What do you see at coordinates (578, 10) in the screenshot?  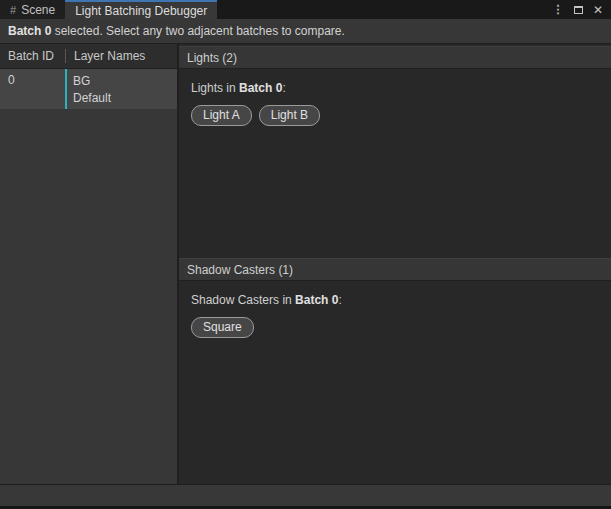 I see `maximize-icon` at bounding box center [578, 10].